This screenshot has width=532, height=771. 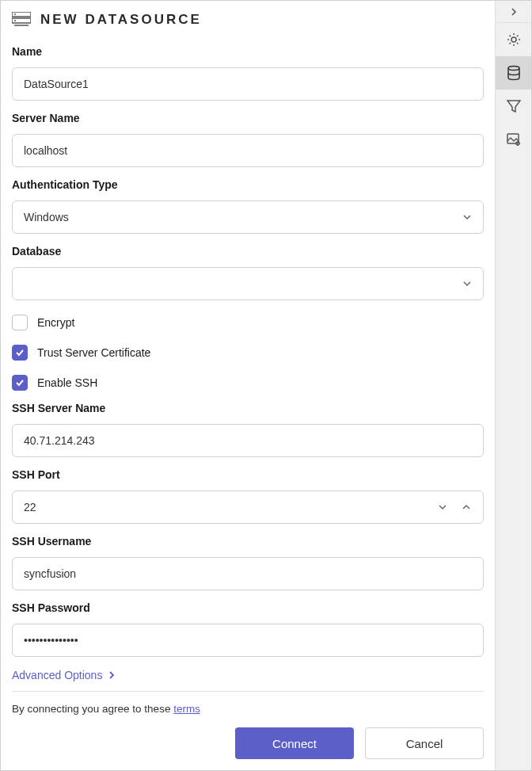 I want to click on datasource-icon, so click(x=21, y=20).